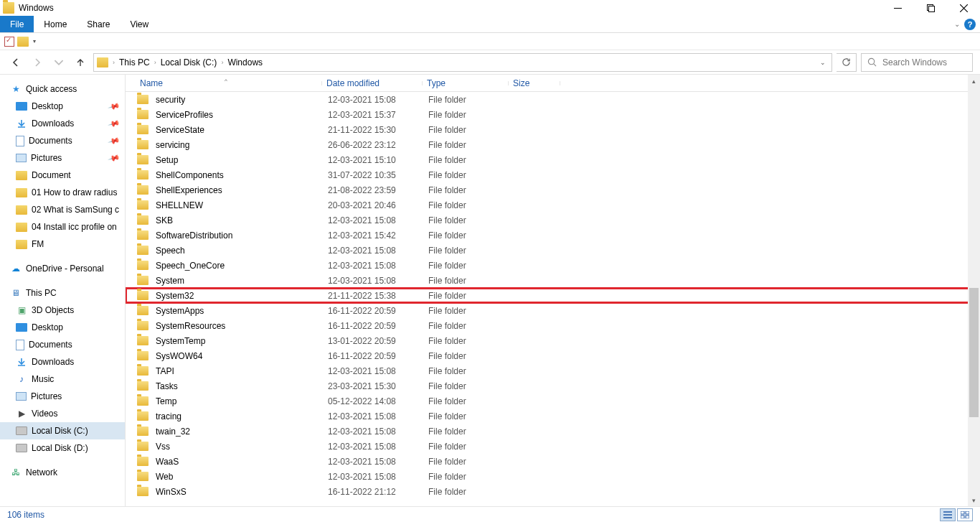  Describe the element at coordinates (62, 310) in the screenshot. I see `sidebar-3d-objects: ▣3D Objects` at that location.